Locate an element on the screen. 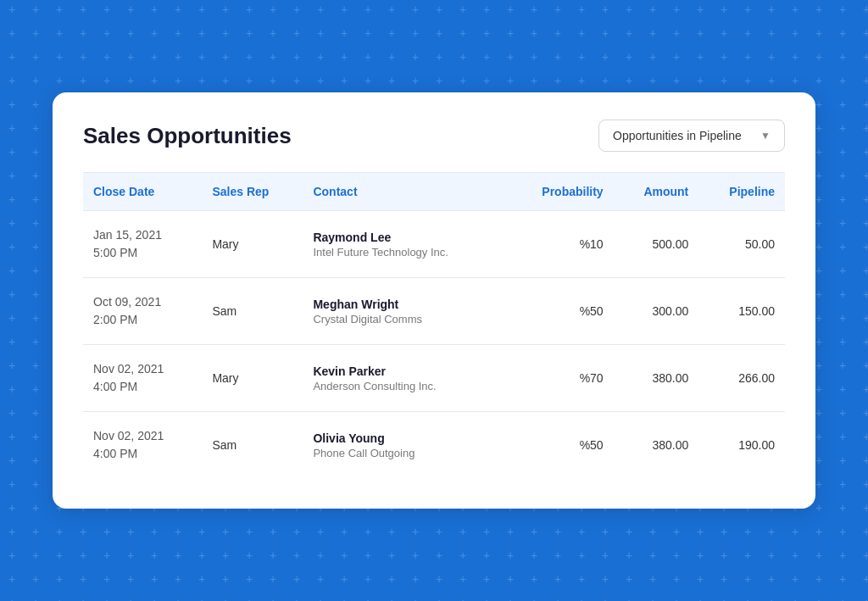  cell-contact: Meghan Wright Crystal Digital Comms is located at coordinates (404, 312).